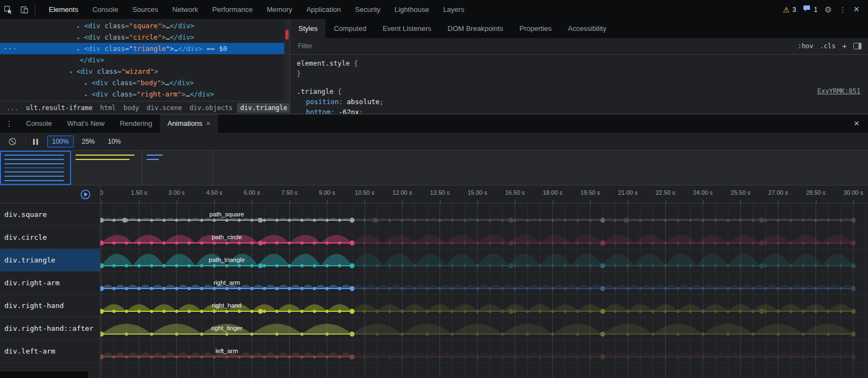 The image size is (868, 378). Describe the element at coordinates (475, 28) in the screenshot. I see `styles-tab-dom-breakpoints: DOM Breakpoints` at that location.